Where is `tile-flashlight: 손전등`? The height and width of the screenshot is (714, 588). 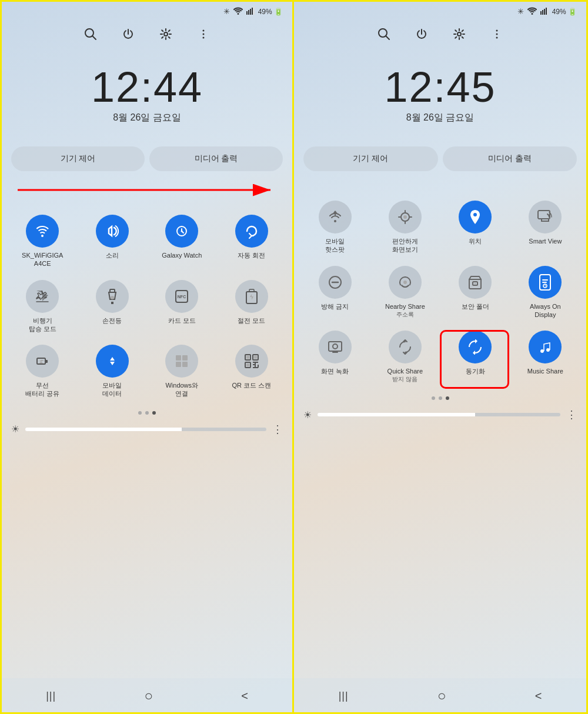 tile-flashlight: 손전등 is located at coordinates (113, 307).